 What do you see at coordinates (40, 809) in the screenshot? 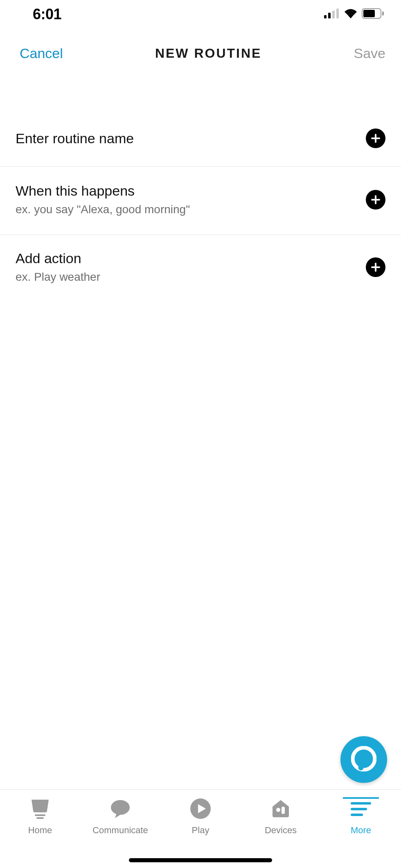
I see `home-icon` at bounding box center [40, 809].